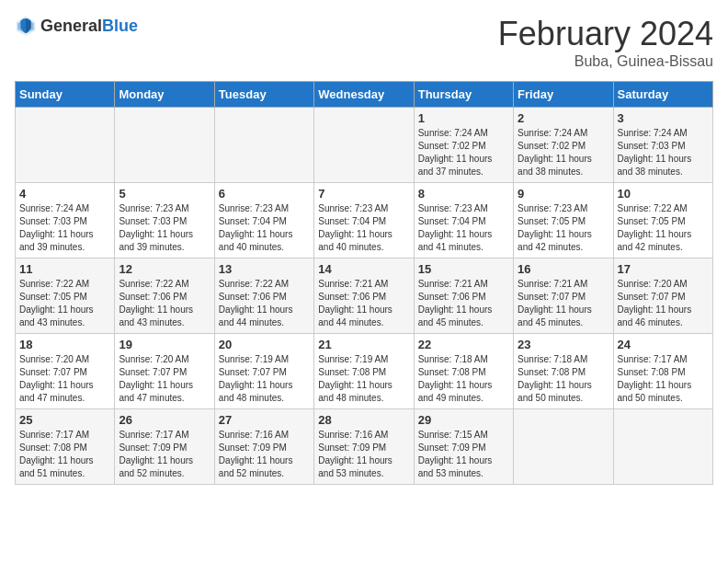 The image size is (728, 563). I want to click on day-number: 15, so click(463, 269).